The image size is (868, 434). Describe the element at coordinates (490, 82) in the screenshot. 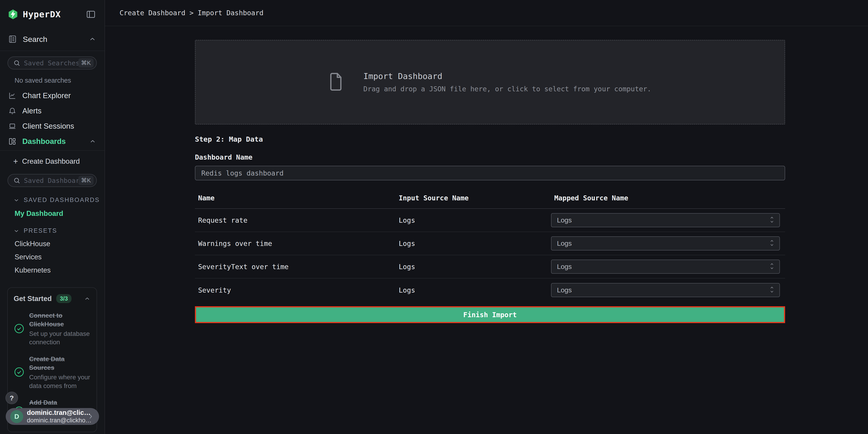

I see `json-dropzone: Import Dashboard Drag and drop a JSON fi…` at that location.